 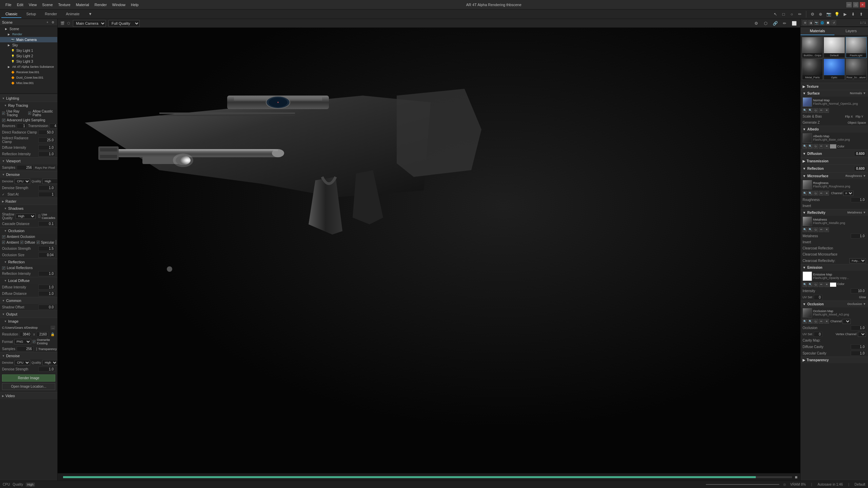 What do you see at coordinates (833, 146) in the screenshot?
I see `albedo-color-swatch` at bounding box center [833, 146].